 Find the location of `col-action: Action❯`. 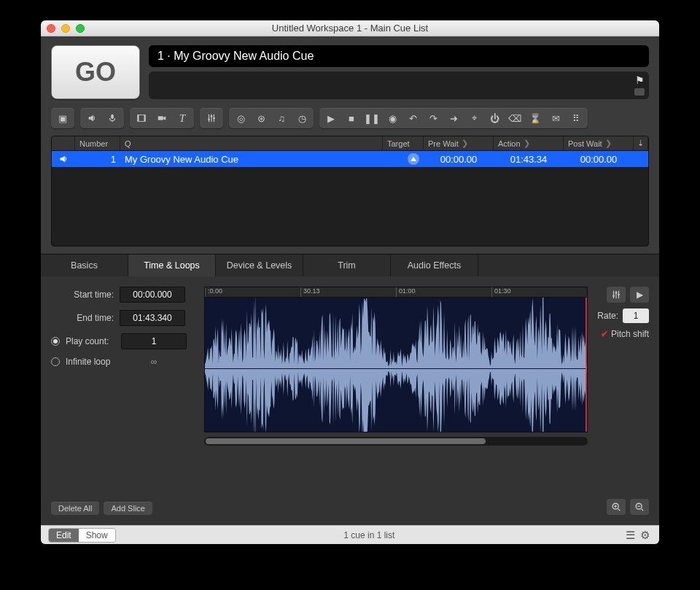

col-action: Action❯ is located at coordinates (529, 143).